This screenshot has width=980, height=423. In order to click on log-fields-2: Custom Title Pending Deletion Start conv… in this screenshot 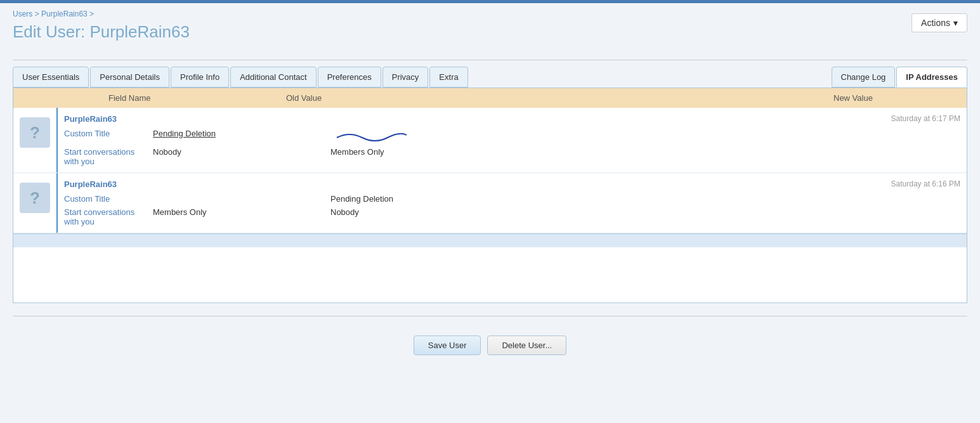, I will do `click(513, 211)`.